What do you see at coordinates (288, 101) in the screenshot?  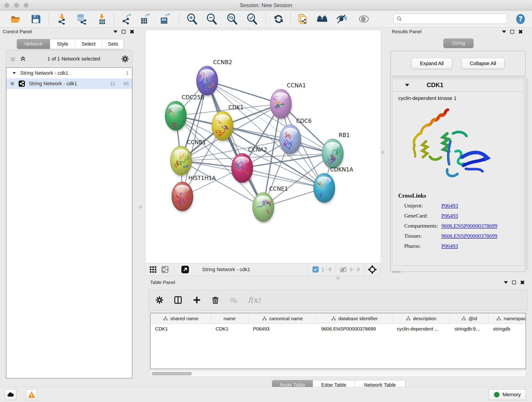 I see `network-node-CCNA1: CCNA1` at bounding box center [288, 101].